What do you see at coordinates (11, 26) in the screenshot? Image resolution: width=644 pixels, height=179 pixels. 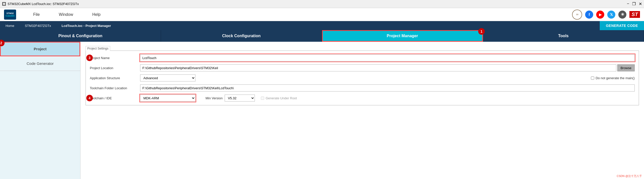 I see `breadcrumb-home: Home` at bounding box center [11, 26].